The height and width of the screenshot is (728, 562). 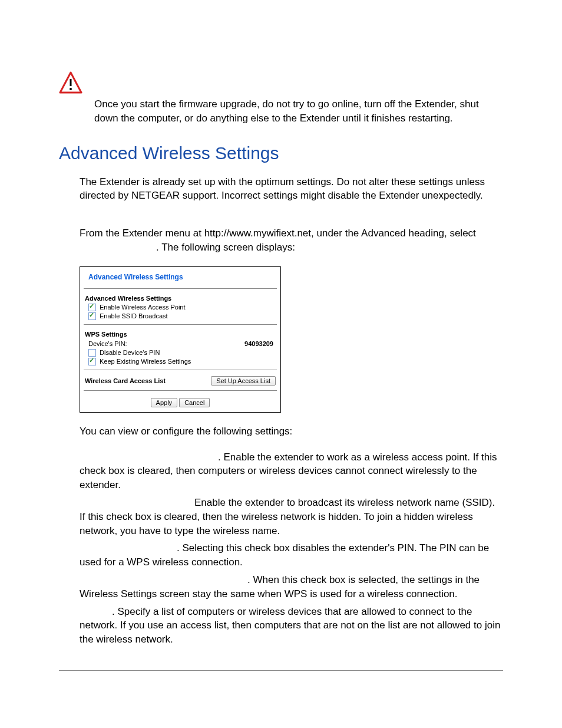 What do you see at coordinates (290, 626) in the screenshot?
I see `desc-access-list-text: . Specify a list of computers or wireles…` at bounding box center [290, 626].